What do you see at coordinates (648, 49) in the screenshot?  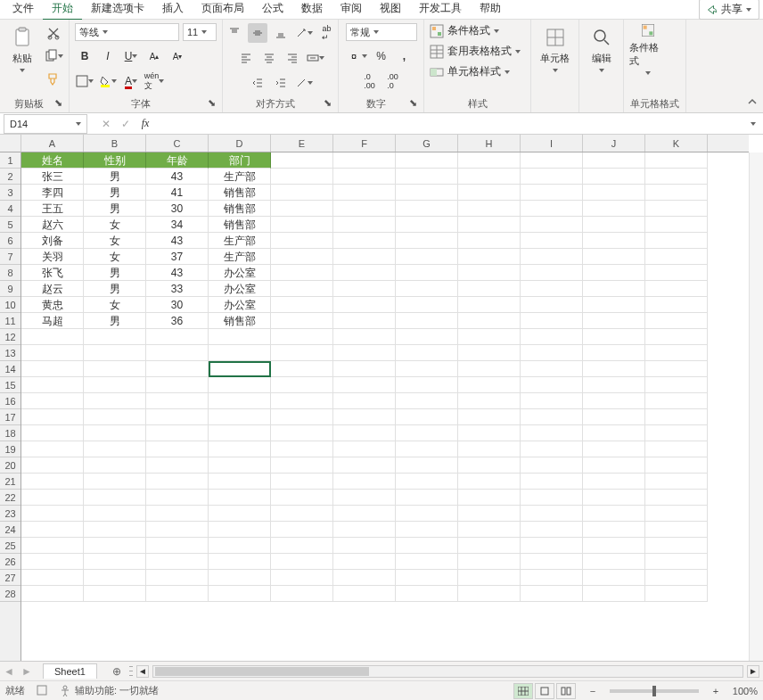 I see `cond-format-big-button: 条件格式` at bounding box center [648, 49].